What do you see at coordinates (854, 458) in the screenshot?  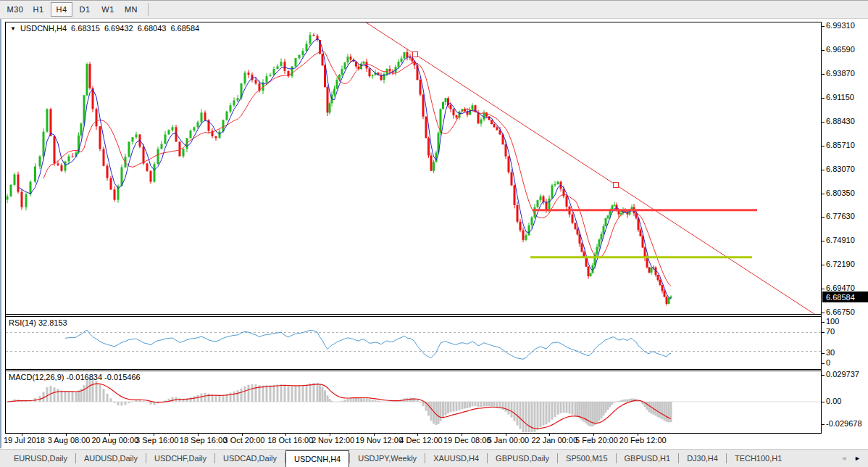 I see `tab-scroll-controls: ◄►` at bounding box center [854, 458].